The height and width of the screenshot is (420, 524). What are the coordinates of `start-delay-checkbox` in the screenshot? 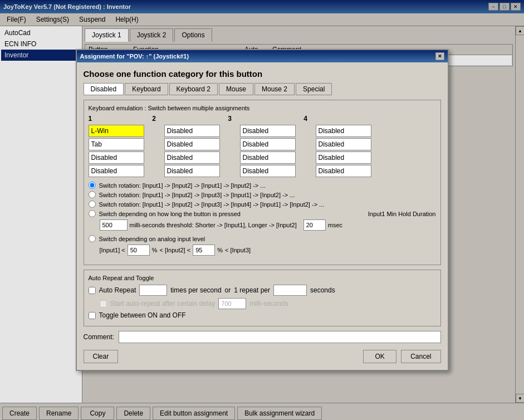 It's located at (104, 304).